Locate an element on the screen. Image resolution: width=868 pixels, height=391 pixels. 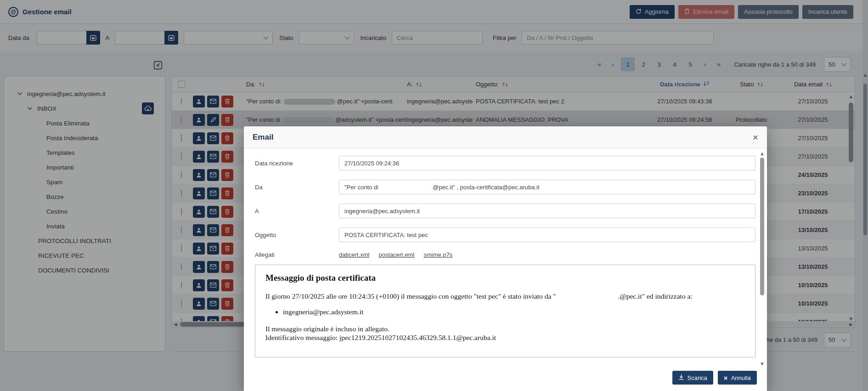
message-heading: Messaggio di posta certificata is located at coordinates (505, 278).